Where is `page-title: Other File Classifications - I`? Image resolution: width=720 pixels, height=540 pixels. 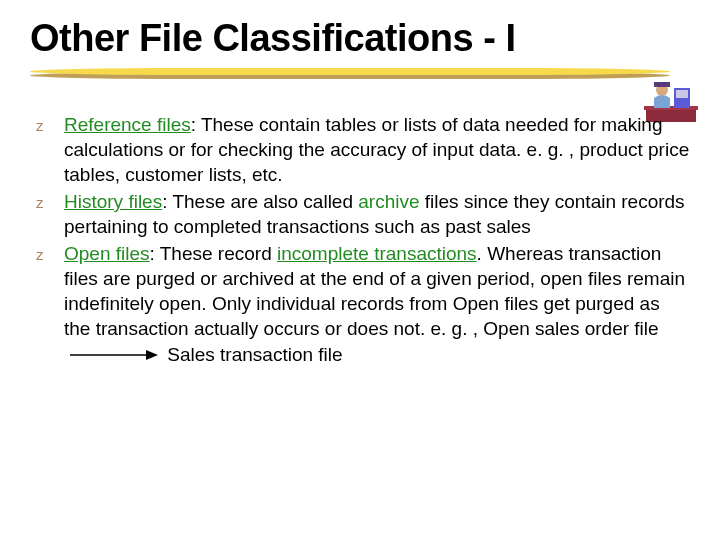
page-title: Other File Classifications - I is located at coordinates (360, 39).